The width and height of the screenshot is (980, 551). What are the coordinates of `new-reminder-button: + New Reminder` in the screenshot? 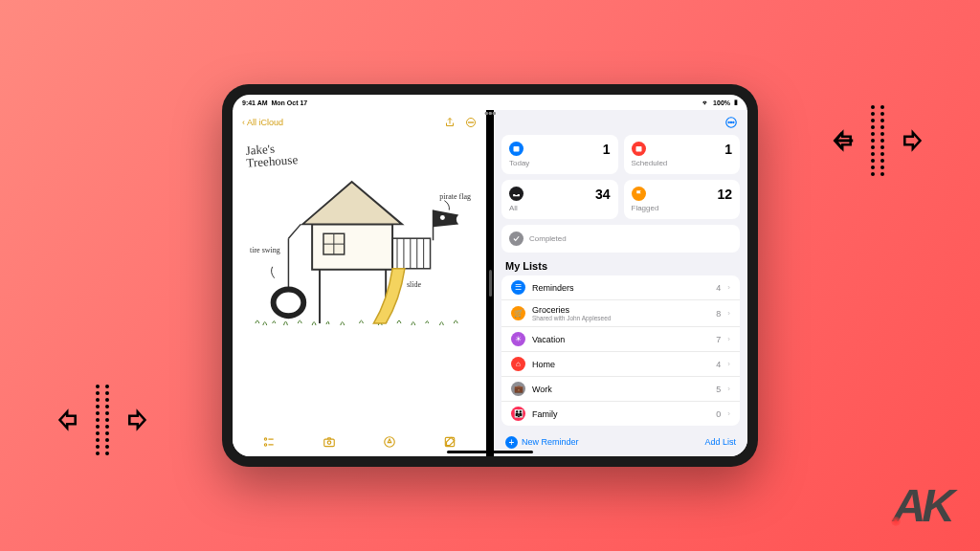 It's located at (542, 442).